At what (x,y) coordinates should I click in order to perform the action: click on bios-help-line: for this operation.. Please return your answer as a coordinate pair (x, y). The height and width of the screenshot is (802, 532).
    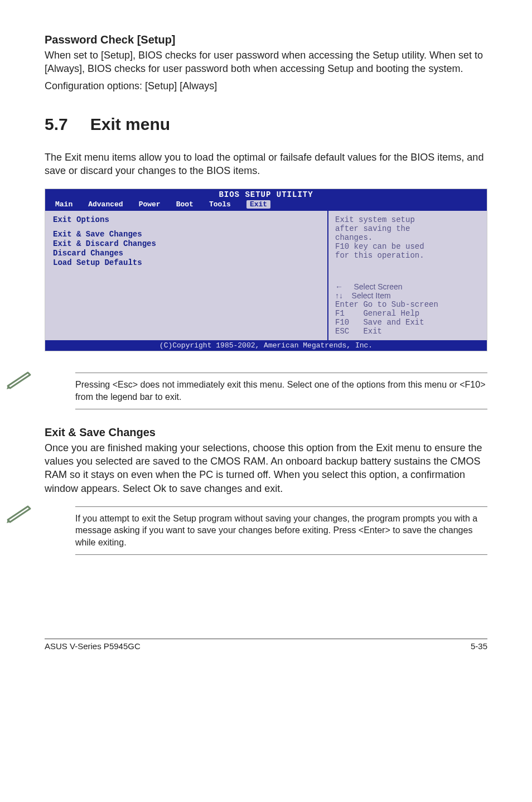
    Looking at the image, I should click on (408, 255).